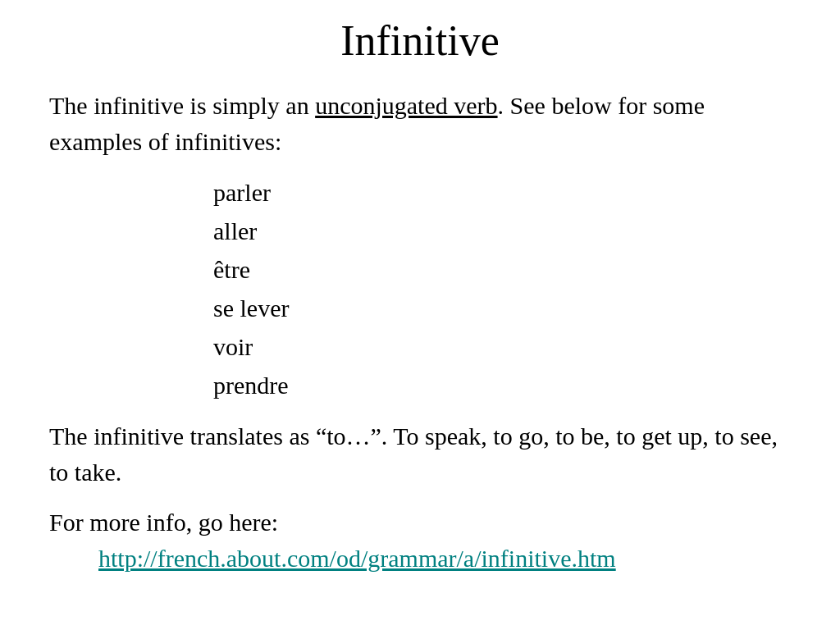 This screenshot has height=630, width=840. Describe the element at coordinates (502, 231) in the screenshot. I see `example-aller: aller` at that location.